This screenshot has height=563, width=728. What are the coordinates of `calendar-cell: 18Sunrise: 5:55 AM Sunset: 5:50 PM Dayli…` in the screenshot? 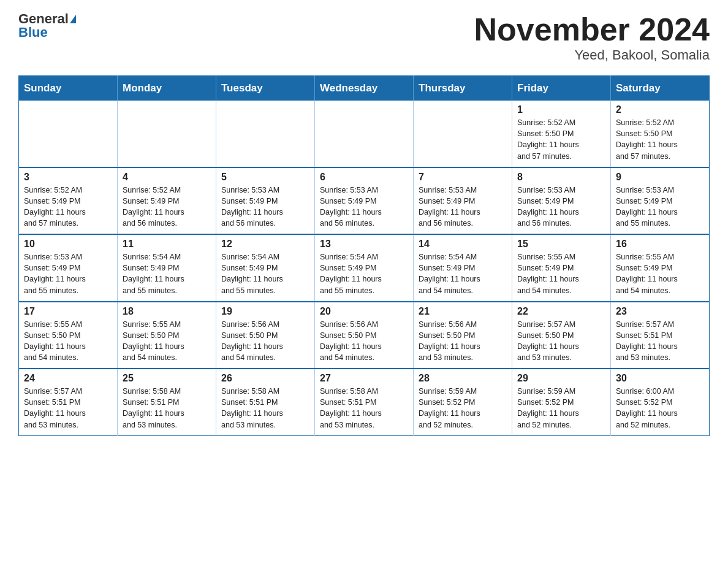 It's located at (167, 335).